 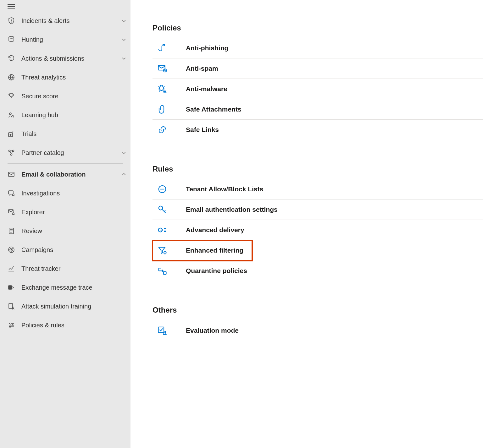 What do you see at coordinates (8, 7) in the screenshot?
I see `hamburger-menu-button` at bounding box center [8, 7].